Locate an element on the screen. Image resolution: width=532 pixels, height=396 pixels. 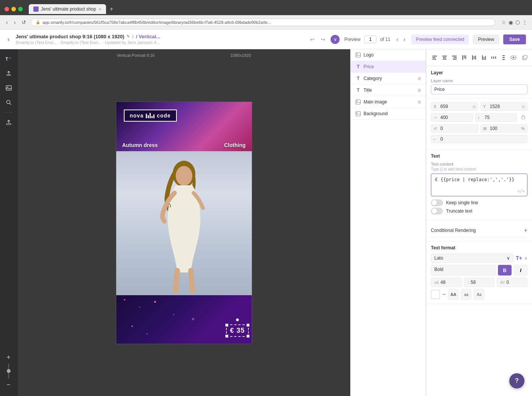
text-tool-button: T + is located at coordinates (9, 59).